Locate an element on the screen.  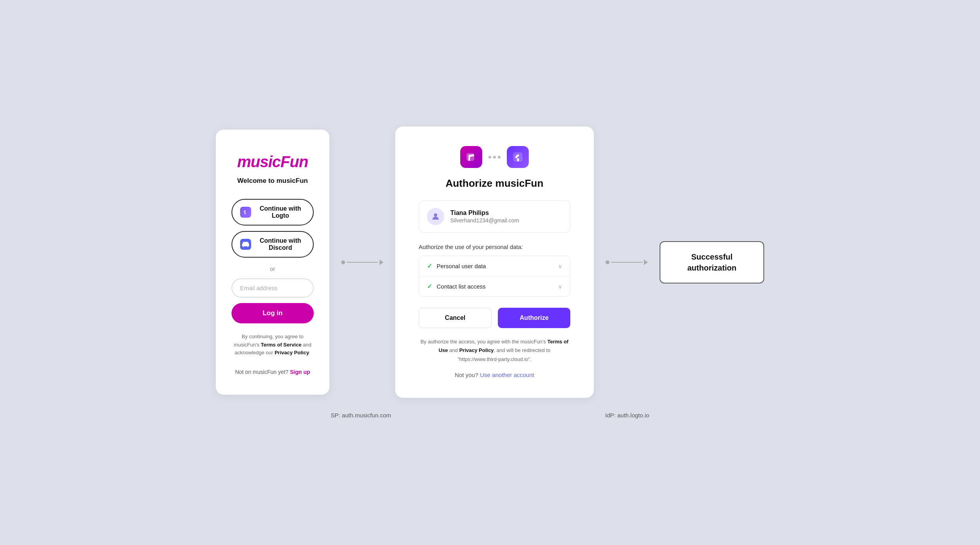
footer-labels: SP: auth.musicfun.com IdP: auth.logto.io is located at coordinates (490, 415).